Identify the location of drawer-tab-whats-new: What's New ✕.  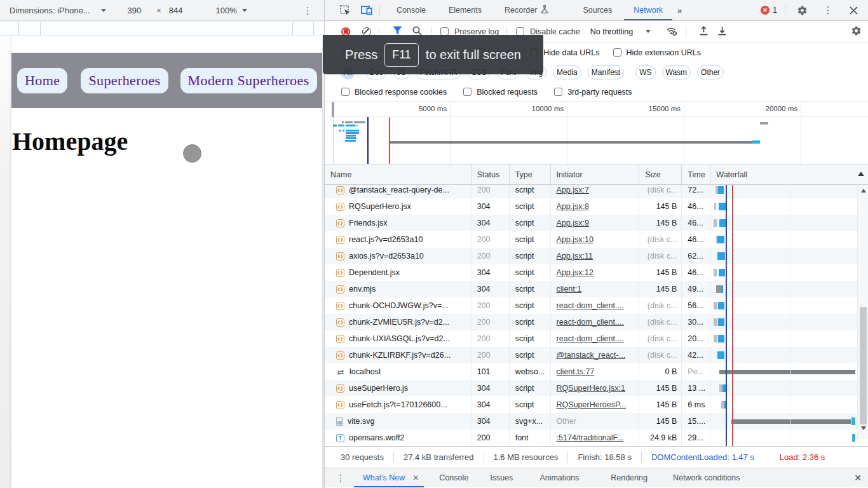
(389, 478).